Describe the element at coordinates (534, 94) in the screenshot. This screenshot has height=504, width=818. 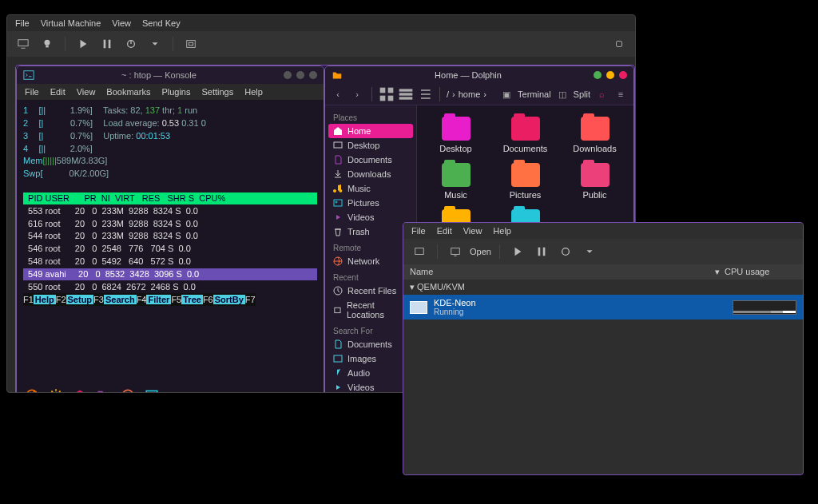
I see `terminal-label: Terminal` at that location.